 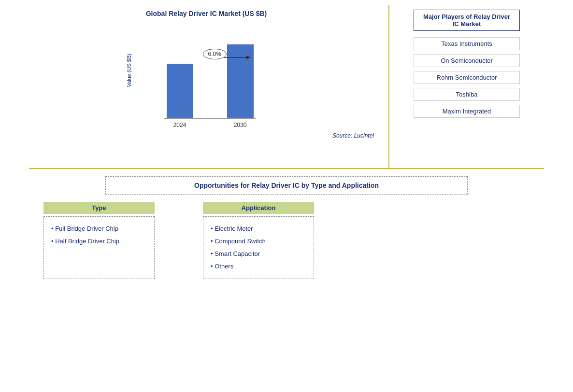 What do you see at coordinates (99, 241) in the screenshot?
I see `type-item-1: • Half Bridge Driver Chip` at bounding box center [99, 241].